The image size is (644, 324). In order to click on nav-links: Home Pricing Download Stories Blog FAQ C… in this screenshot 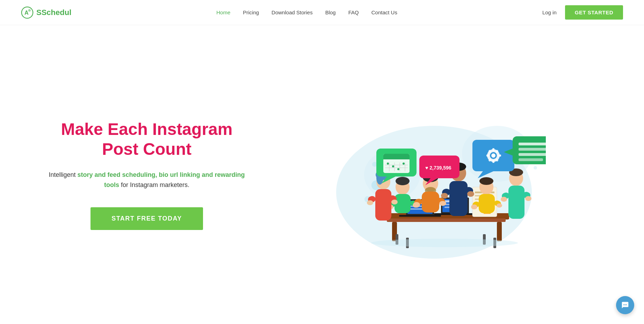, I will do `click(307, 13)`.